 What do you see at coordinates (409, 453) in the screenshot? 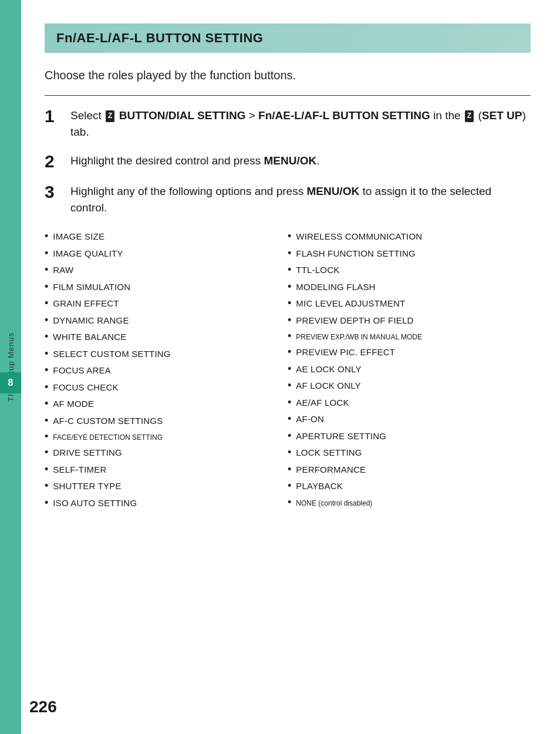
I see `list-item: •LOCK SETTING` at bounding box center [409, 453].